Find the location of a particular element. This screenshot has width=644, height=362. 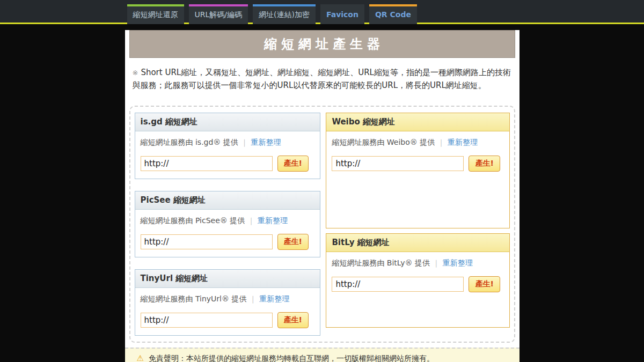

shortener-card-weibo: Weibo 縮短網址 縮短網址服務由 Weibo® 提供｜重新整理 產生! is located at coordinates (418, 171).